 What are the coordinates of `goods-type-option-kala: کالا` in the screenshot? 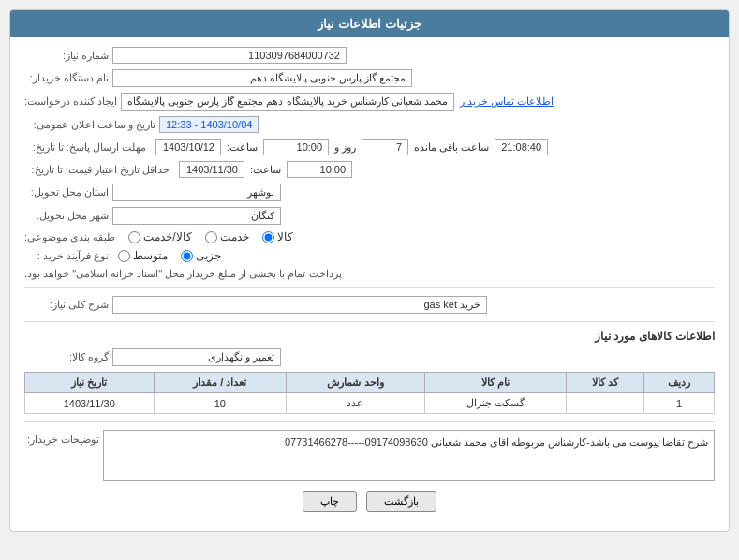 It's located at (277, 237).